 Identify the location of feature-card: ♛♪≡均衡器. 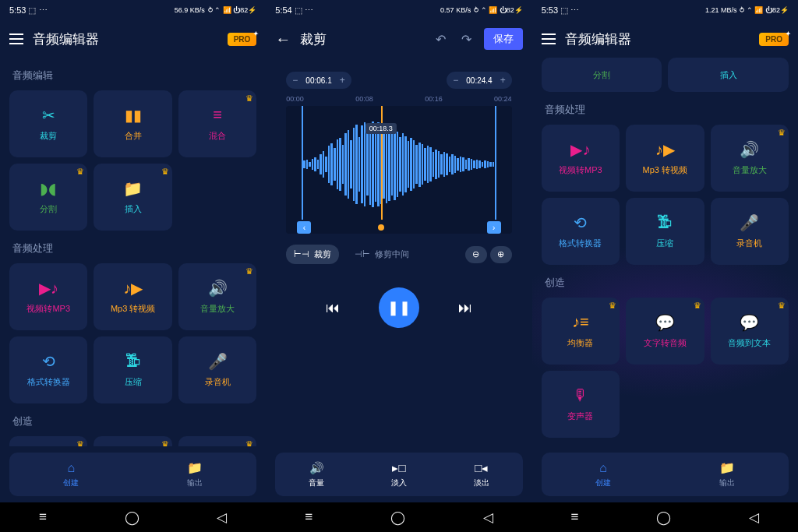
(581, 331).